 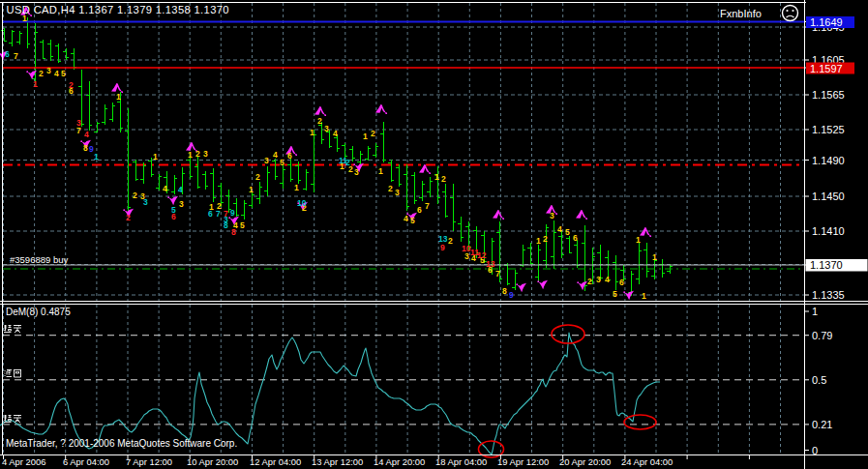 What do you see at coordinates (302, 203) in the screenshot?
I see `svg-text: 10` at bounding box center [302, 203].